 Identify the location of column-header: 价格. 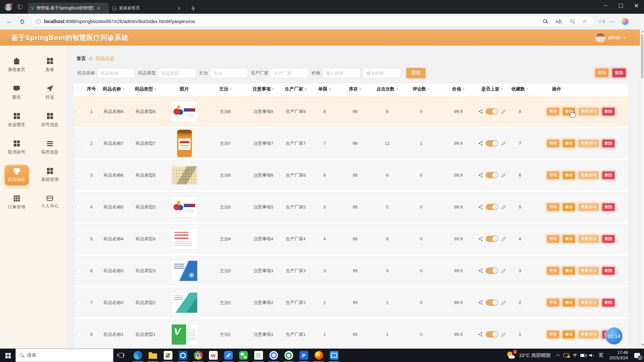
(458, 89).